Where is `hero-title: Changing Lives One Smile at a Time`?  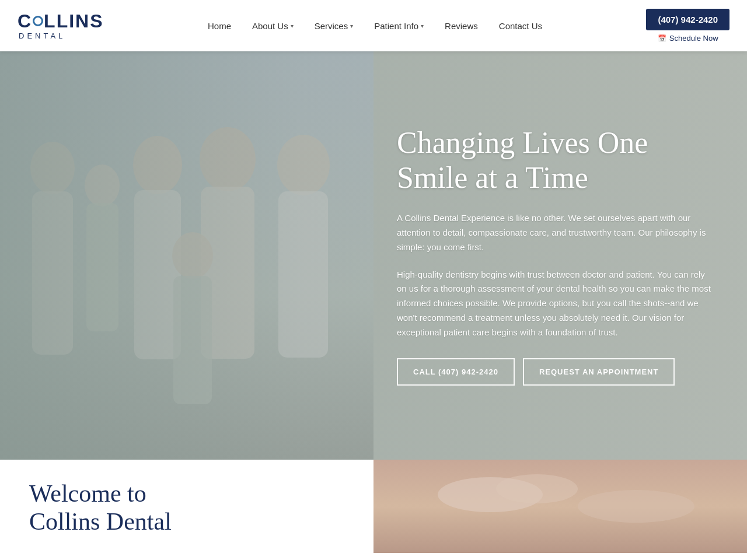 hero-title: Changing Lives One Smile at a Time is located at coordinates (554, 160).